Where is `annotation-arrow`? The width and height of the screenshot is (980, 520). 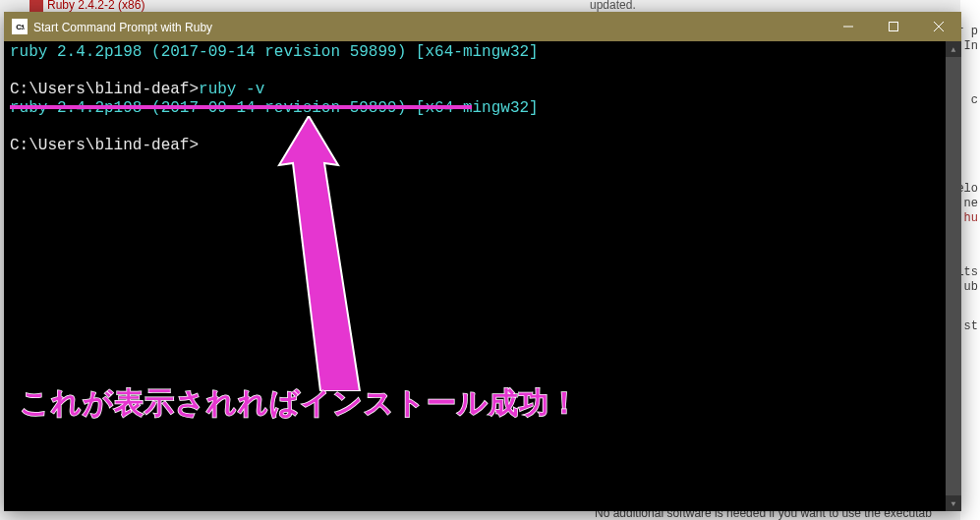 annotation-arrow is located at coordinates (320, 254).